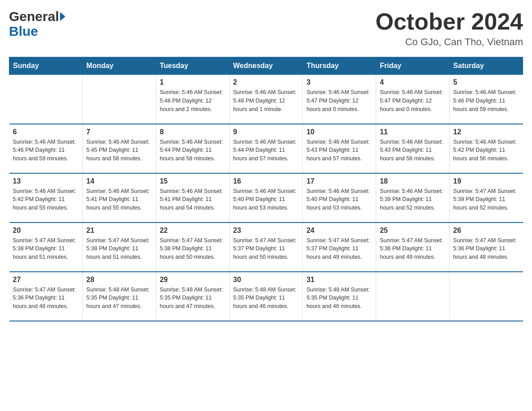 The image size is (532, 411). What do you see at coordinates (46, 247) in the screenshot?
I see `calendar-cell: 20Sunrise: 5:47 AM Sunset: 5:38 PM Dayli…` at bounding box center [46, 247].